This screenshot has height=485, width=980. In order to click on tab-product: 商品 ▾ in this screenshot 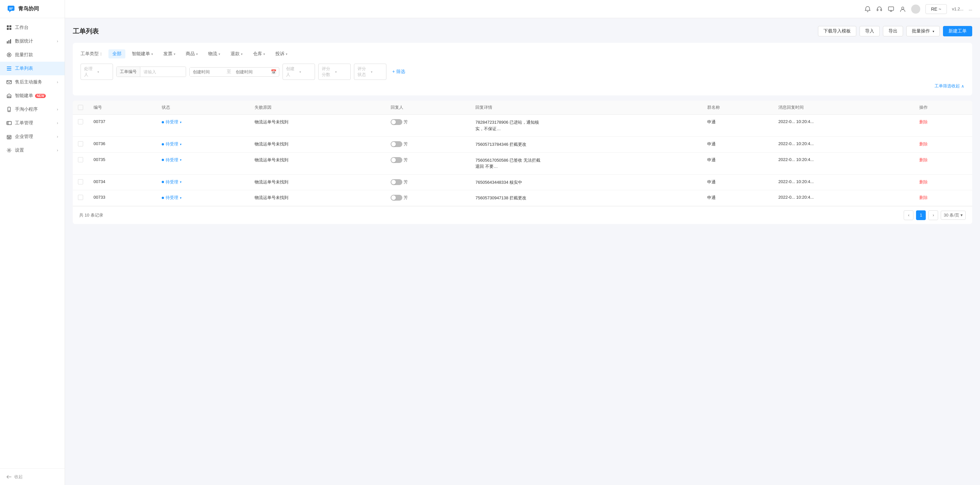, I will do `click(192, 54)`.